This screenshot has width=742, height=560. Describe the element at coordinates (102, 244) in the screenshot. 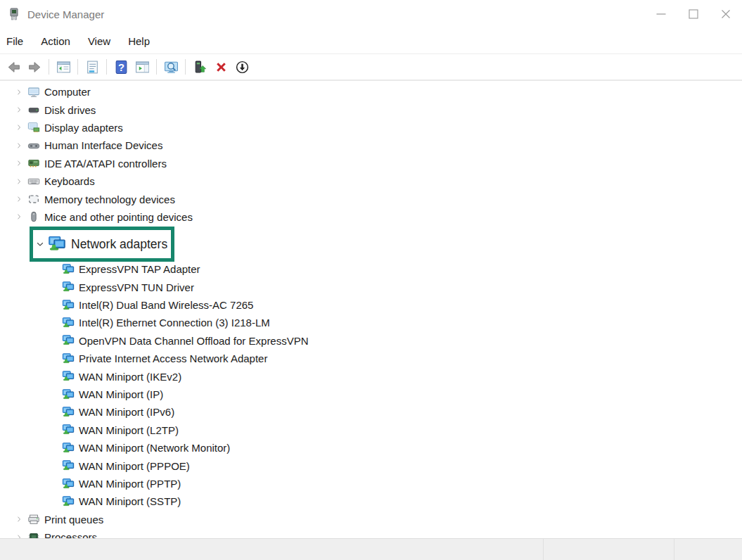

I see `tree-item-network-adapters-highlighted: Network adapters` at that location.